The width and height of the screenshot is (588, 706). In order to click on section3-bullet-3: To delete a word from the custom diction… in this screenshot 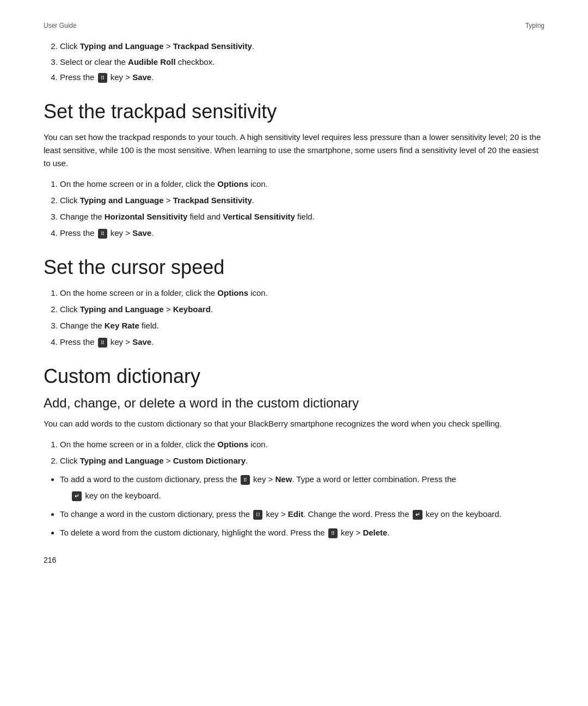, I will do `click(302, 533)`.